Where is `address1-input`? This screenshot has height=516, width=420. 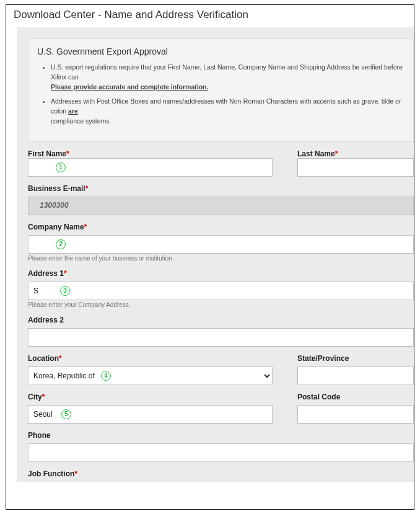
address1-input is located at coordinates (221, 291).